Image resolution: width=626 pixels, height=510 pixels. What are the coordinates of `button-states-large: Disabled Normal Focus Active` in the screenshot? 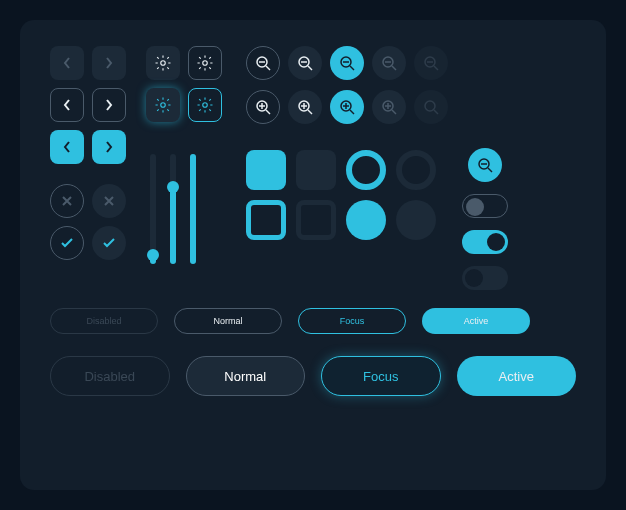 It's located at (313, 376).